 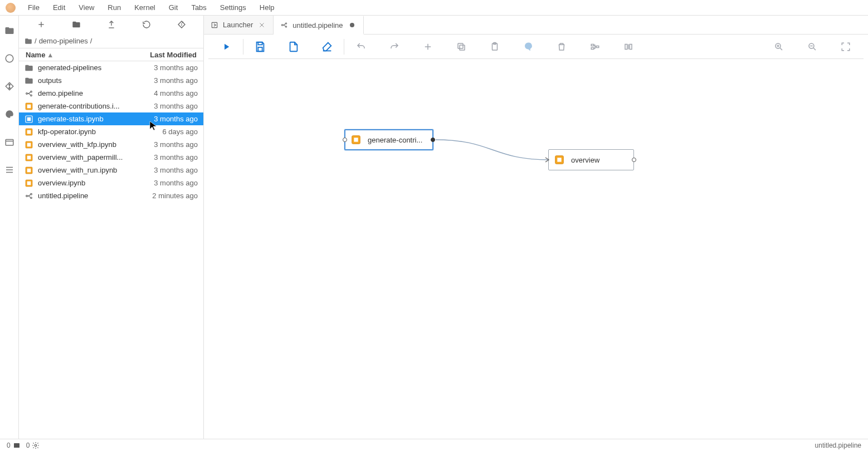 What do you see at coordinates (226, 47) in the screenshot?
I see `run-button` at bounding box center [226, 47].